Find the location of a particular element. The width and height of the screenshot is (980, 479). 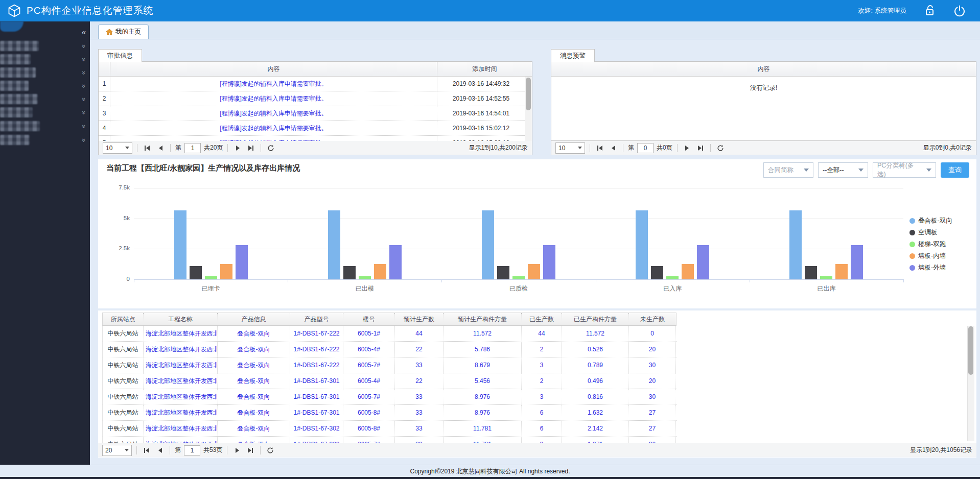

page-size-select: 10 is located at coordinates (570, 148).